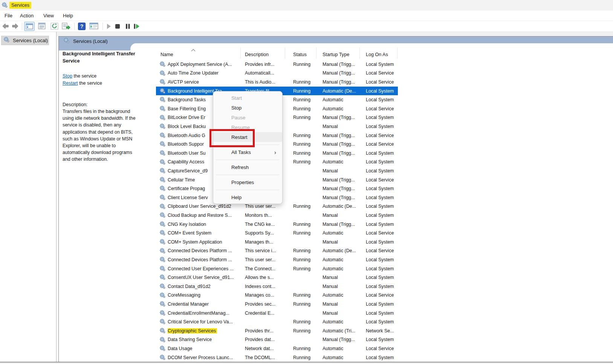 Image resolution: width=613 pixels, height=364 pixels. Describe the element at coordinates (248, 117) in the screenshot. I see `context-menu-pause: Pause ›` at that location.